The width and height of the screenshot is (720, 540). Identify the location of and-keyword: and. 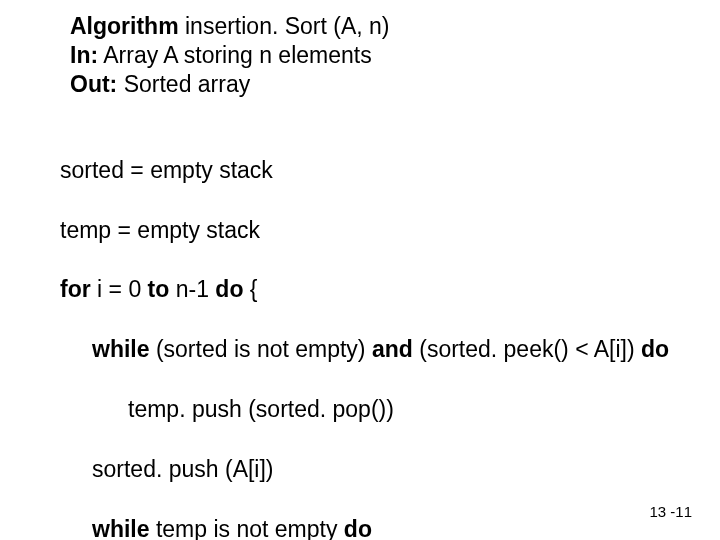
(392, 349).